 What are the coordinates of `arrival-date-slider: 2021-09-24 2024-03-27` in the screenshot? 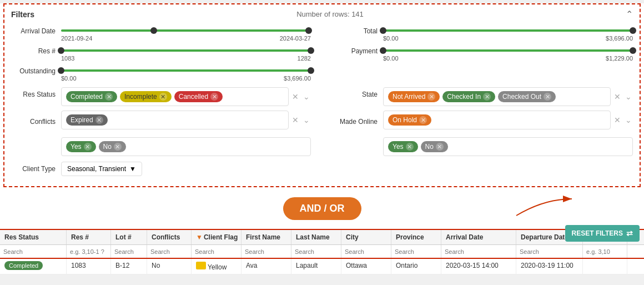 It's located at (186, 34).